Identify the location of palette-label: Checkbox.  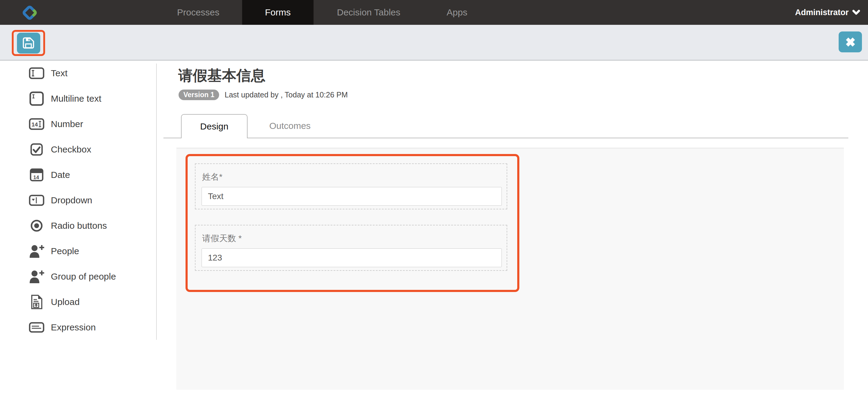
(71, 150).